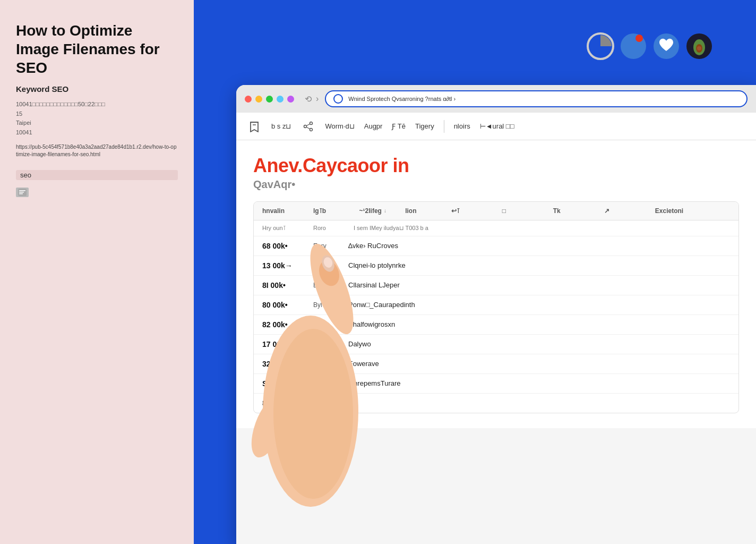  I want to click on td-num-2: 8I 00k•, so click(284, 285).